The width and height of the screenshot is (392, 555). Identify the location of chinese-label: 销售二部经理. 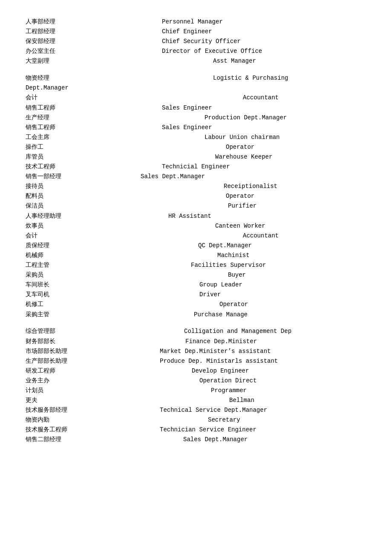
(55, 440).